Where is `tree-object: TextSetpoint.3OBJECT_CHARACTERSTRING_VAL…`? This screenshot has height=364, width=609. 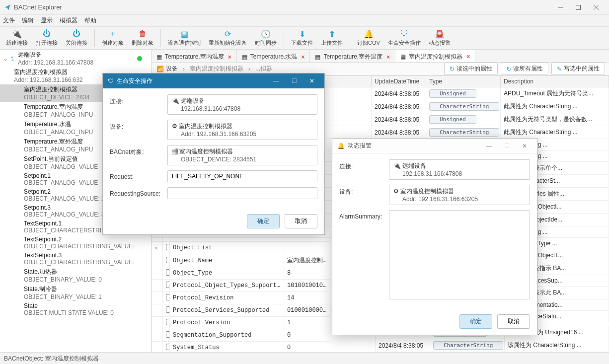
tree-object: TextSetpoint.3OBJECT_CHARACTERSTRING_VAL… is located at coordinates (76, 259).